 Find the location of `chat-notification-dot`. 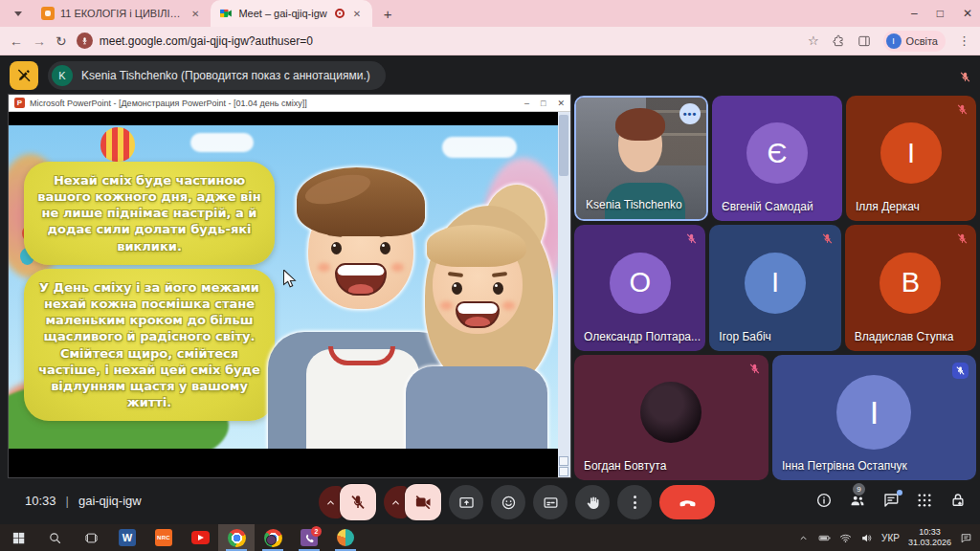

chat-notification-dot is located at coordinates (900, 493).